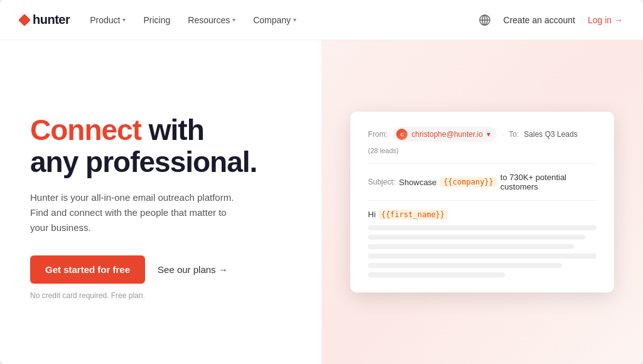 The image size is (643, 364). I want to click on subject-variable: {{company}}, so click(468, 182).